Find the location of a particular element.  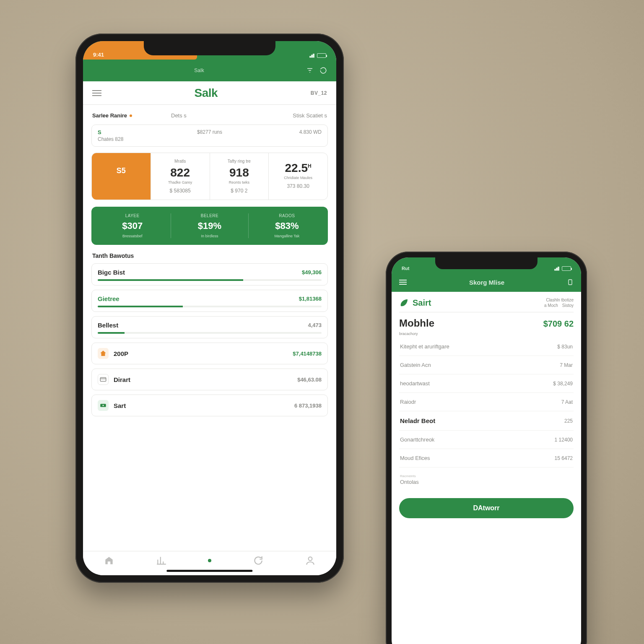

cash-icon is located at coordinates (103, 405).